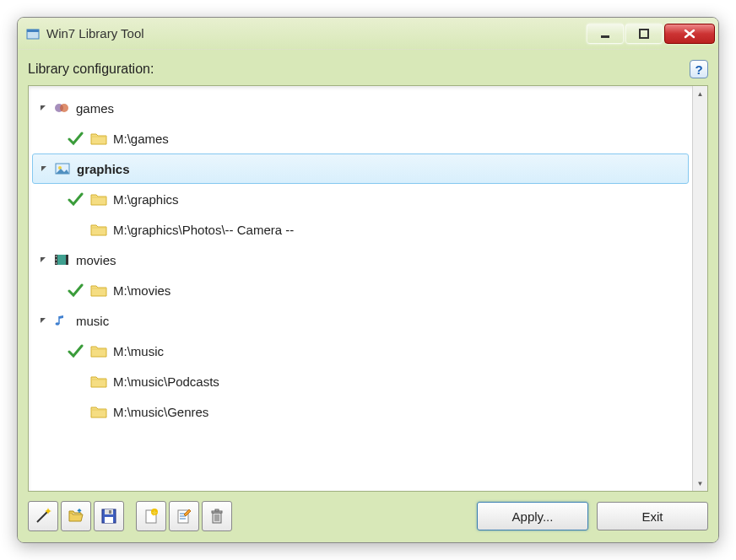 The image size is (736, 560). What do you see at coordinates (217, 516) in the screenshot?
I see `trash-icon` at bounding box center [217, 516].